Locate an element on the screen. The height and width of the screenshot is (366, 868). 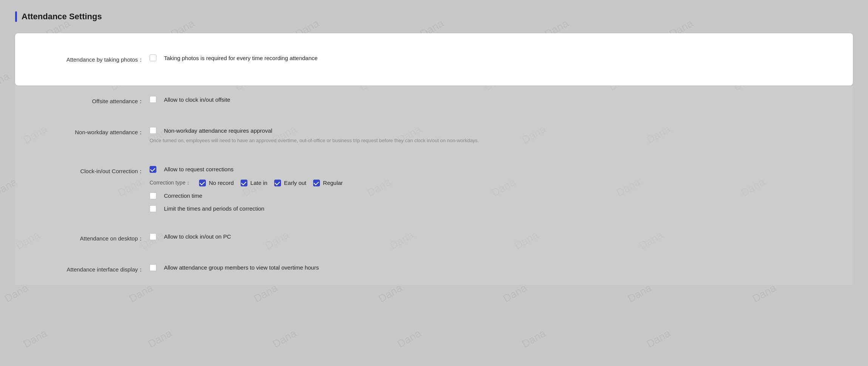
limit-times-row: Limit the times and periods of correctio… is located at coordinates (494, 209).